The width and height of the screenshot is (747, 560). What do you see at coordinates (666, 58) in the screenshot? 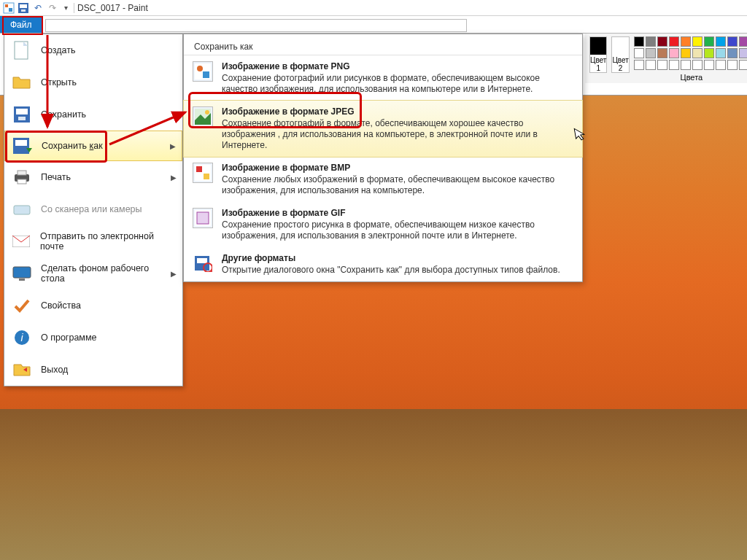
I see `colors-group: Цвет 1 Цвет 2 Цвета` at bounding box center [666, 58].